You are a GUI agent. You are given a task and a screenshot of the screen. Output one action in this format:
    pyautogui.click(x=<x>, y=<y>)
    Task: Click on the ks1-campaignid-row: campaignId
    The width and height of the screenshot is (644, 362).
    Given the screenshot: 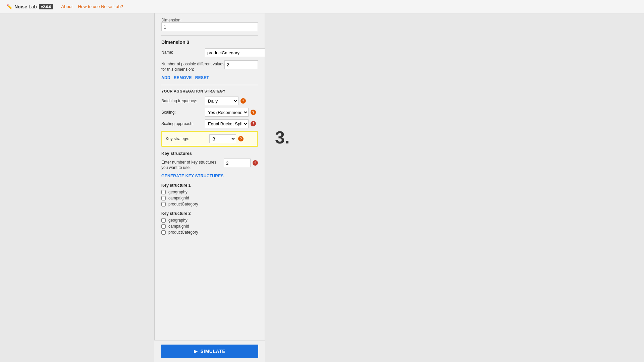 What is the action you would take?
    pyautogui.click(x=210, y=198)
    